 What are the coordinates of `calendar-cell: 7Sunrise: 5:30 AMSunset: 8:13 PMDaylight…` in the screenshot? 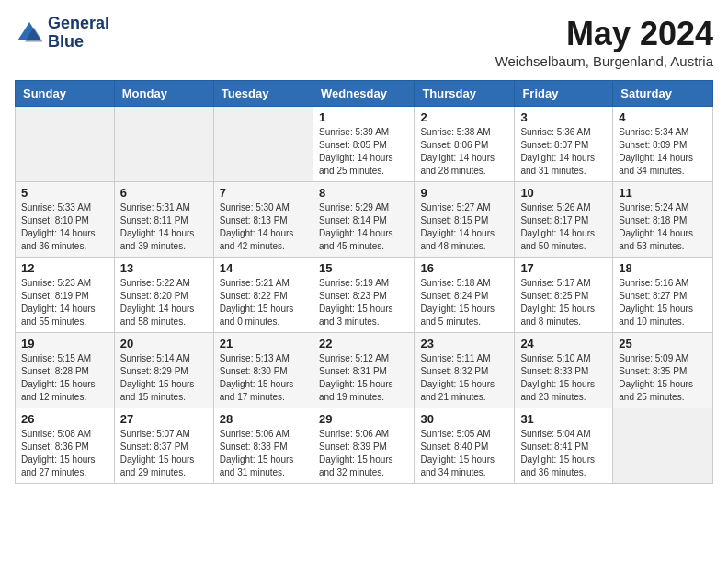 It's located at (263, 220).